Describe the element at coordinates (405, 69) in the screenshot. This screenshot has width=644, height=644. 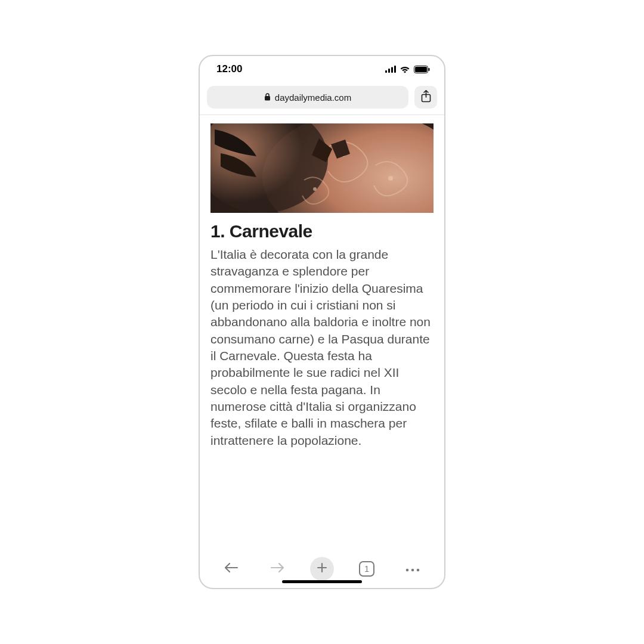
I see `wifi-icon` at that location.